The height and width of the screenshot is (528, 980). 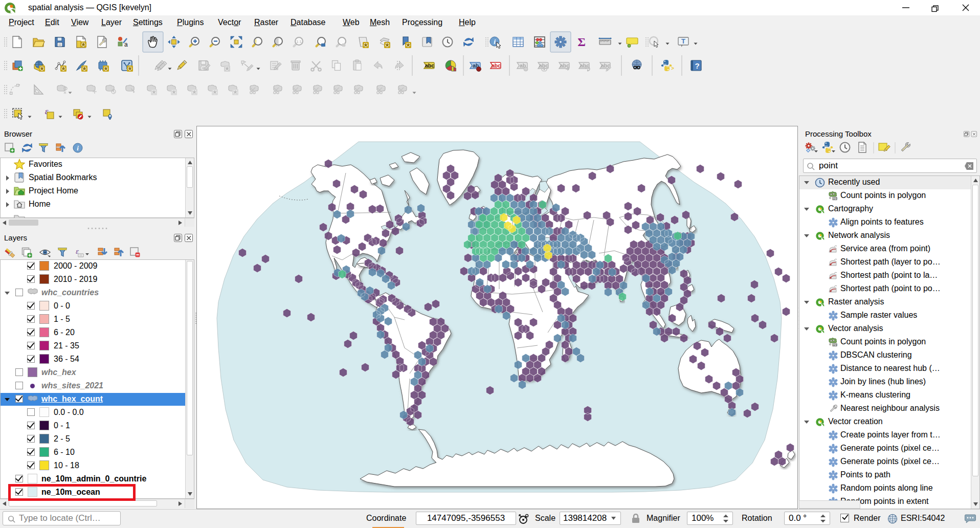 I want to click on svg-text: a, so click(x=126, y=45).